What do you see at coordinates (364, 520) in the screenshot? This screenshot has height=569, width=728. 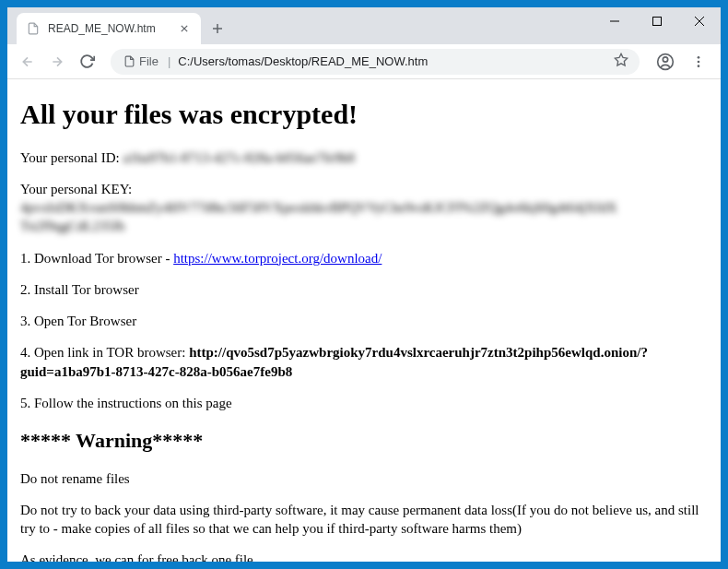 I see `warning-2: Do not try to back your data using third…` at bounding box center [364, 520].